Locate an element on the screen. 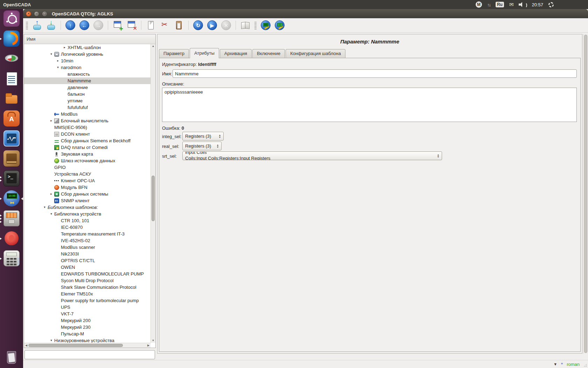 Image resolution: width=588 pixels, height=368 pixels. tree-item: Sycon Multi Drop Protocol is located at coordinates (88, 280).